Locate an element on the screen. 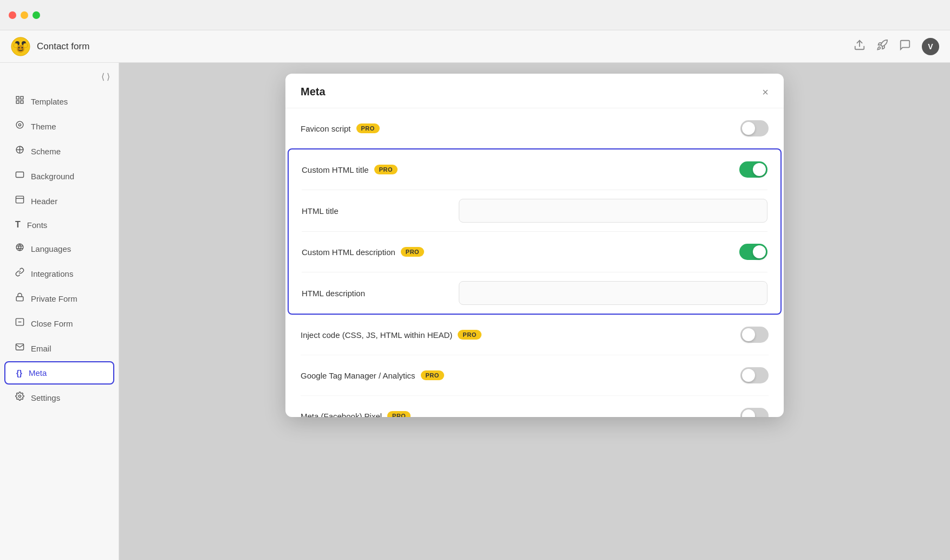 The width and height of the screenshot is (950, 560). maximize-button is located at coordinates (36, 15).